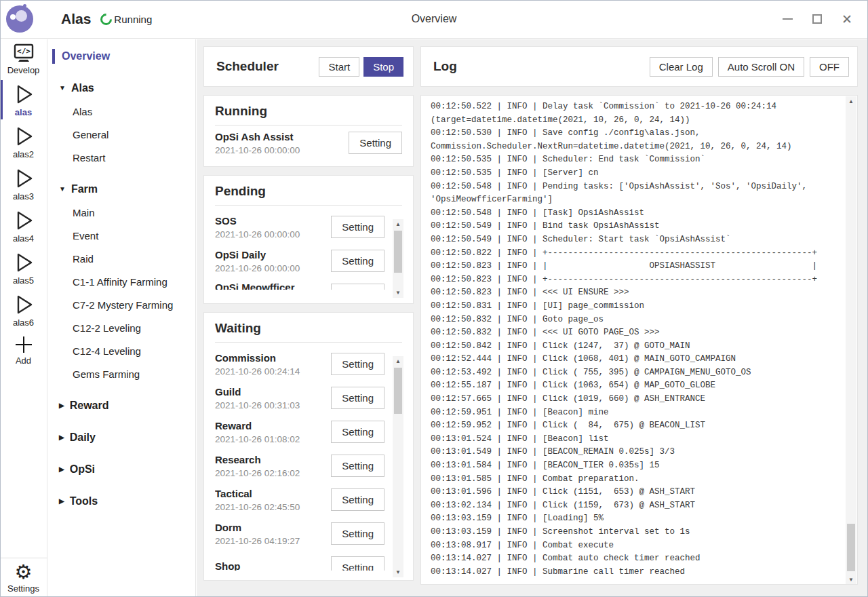 Image resolution: width=868 pixels, height=597 pixels. What do you see at coordinates (273, 286) in the screenshot?
I see `task-name: OpSi Meowfficer Farming` at bounding box center [273, 286].